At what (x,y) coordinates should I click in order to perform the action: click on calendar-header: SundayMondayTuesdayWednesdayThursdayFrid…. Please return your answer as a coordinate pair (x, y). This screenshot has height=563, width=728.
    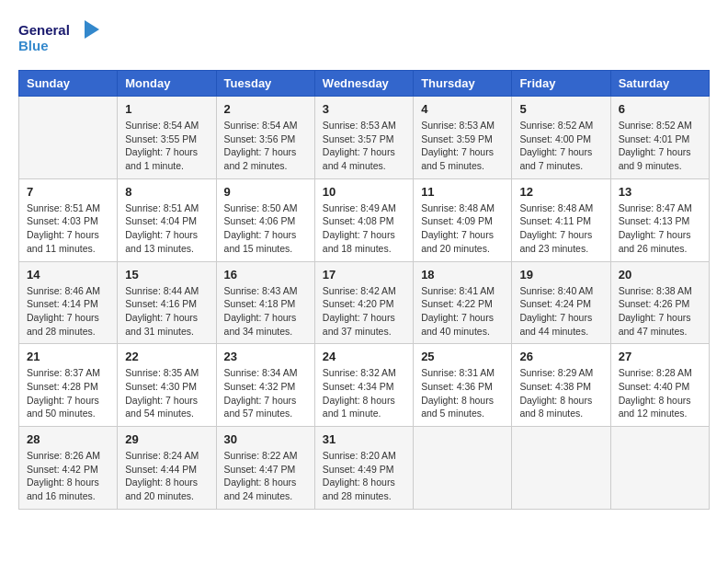
    Looking at the image, I should click on (364, 84).